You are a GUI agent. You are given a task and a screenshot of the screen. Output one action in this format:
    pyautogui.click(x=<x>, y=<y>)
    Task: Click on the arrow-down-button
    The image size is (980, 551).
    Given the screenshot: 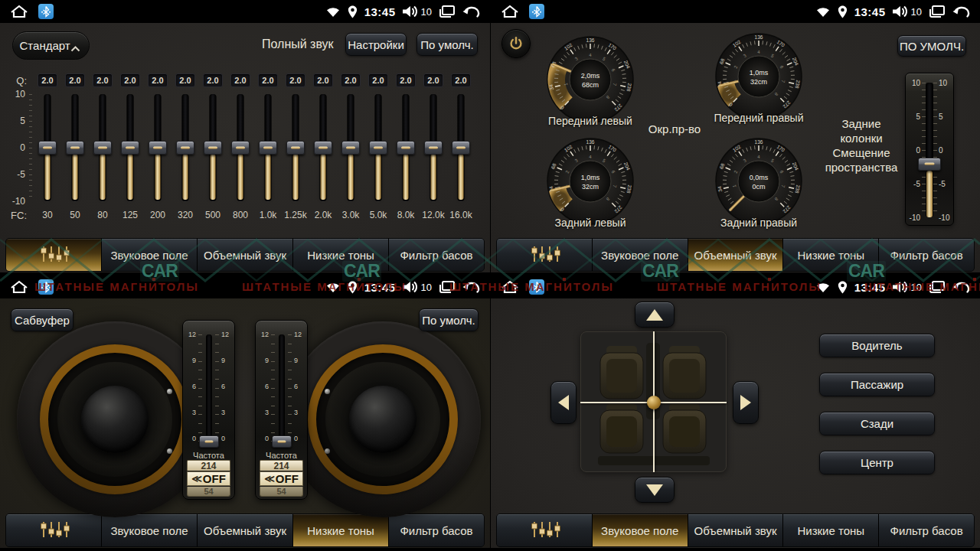 What is the action you would take?
    pyautogui.click(x=655, y=490)
    